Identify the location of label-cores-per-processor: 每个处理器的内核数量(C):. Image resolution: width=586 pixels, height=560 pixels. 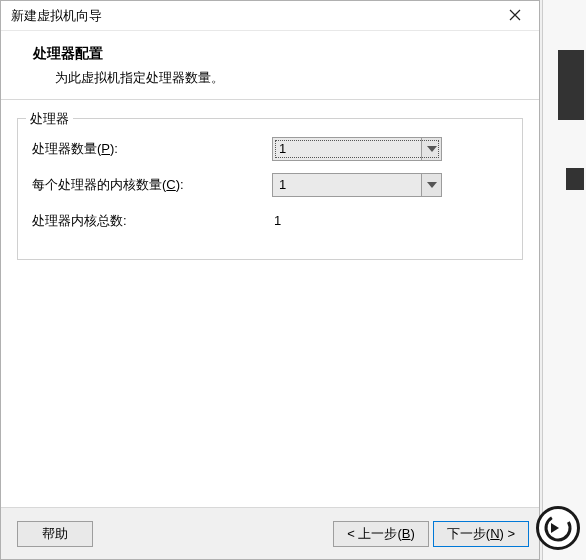
(152, 185).